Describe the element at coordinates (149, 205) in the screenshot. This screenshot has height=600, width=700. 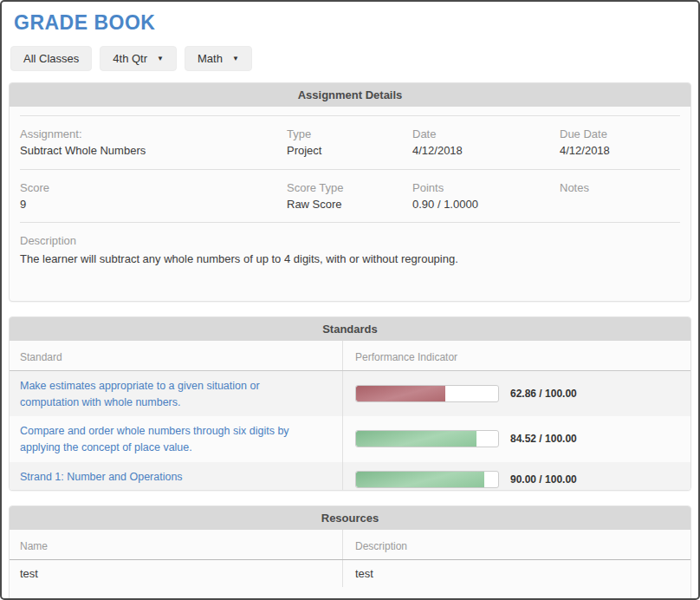
I see `score-value: 9` at that location.